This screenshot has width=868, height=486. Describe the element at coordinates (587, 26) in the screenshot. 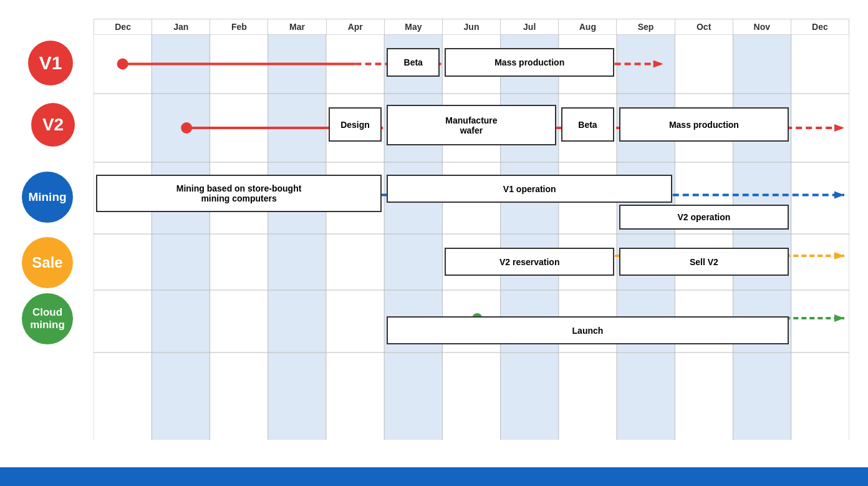

I see `month-header-aug-8: Aug` at that location.